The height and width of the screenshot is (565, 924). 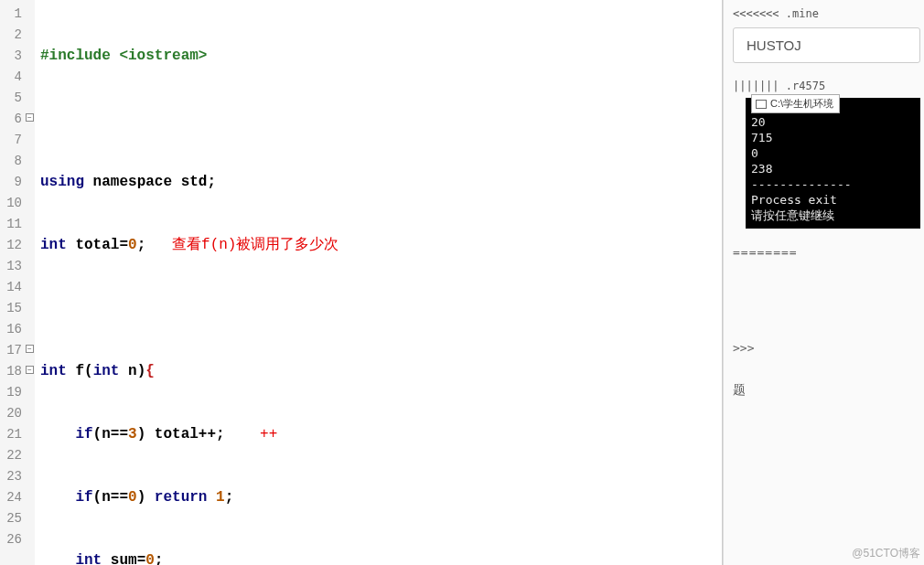 I want to click on line-number: 23, so click(x=17, y=477).